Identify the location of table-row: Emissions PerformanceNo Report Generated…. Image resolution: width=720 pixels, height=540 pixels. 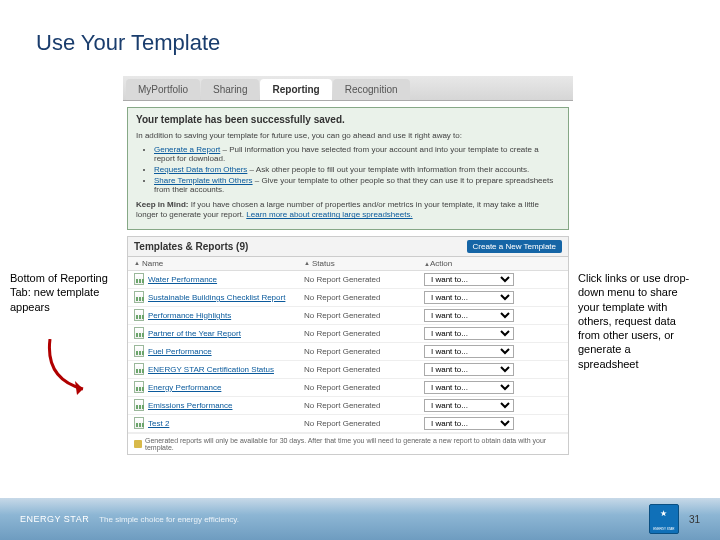
(348, 406).